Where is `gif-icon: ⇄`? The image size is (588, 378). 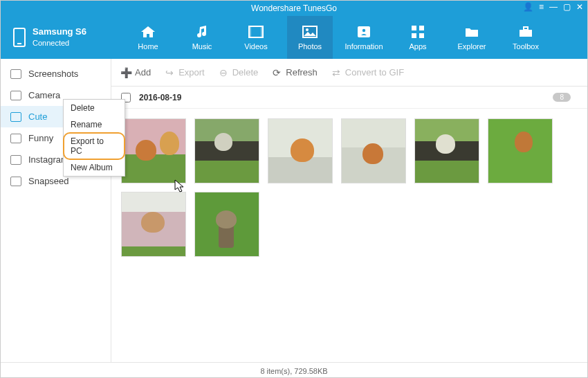
gif-icon: ⇄ is located at coordinates (336, 73).